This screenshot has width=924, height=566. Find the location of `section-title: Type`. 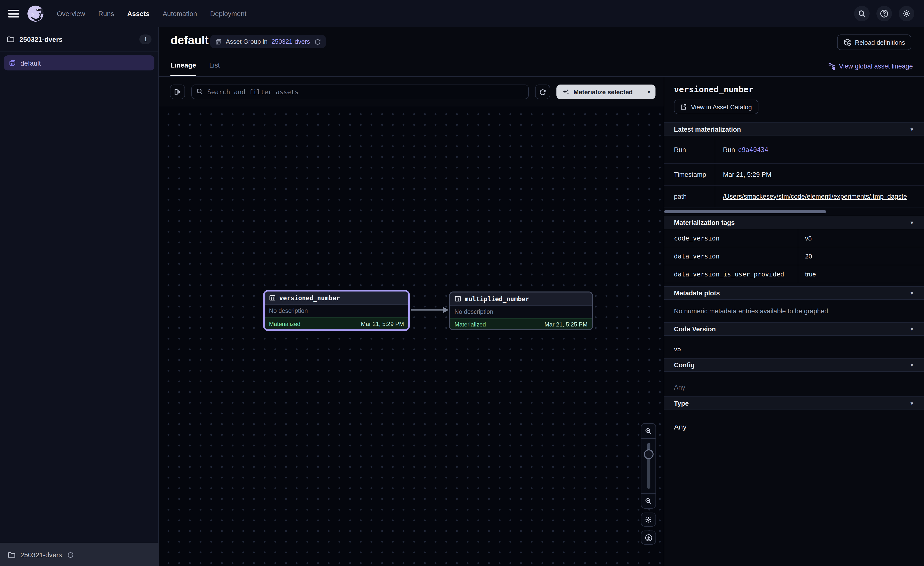

section-title: Type is located at coordinates (681, 403).